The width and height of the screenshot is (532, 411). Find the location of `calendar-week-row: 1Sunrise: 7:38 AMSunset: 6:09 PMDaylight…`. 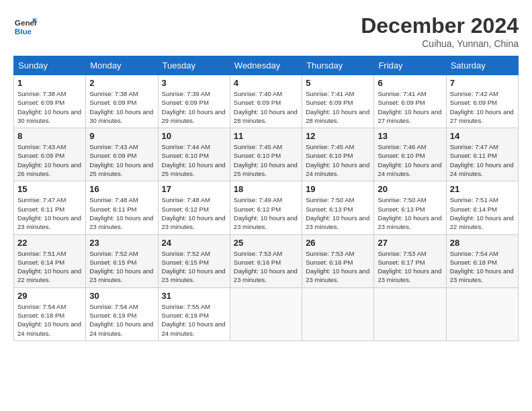

calendar-week-row: 1Sunrise: 7:38 AMSunset: 6:09 PMDaylight… is located at coordinates (266, 102).